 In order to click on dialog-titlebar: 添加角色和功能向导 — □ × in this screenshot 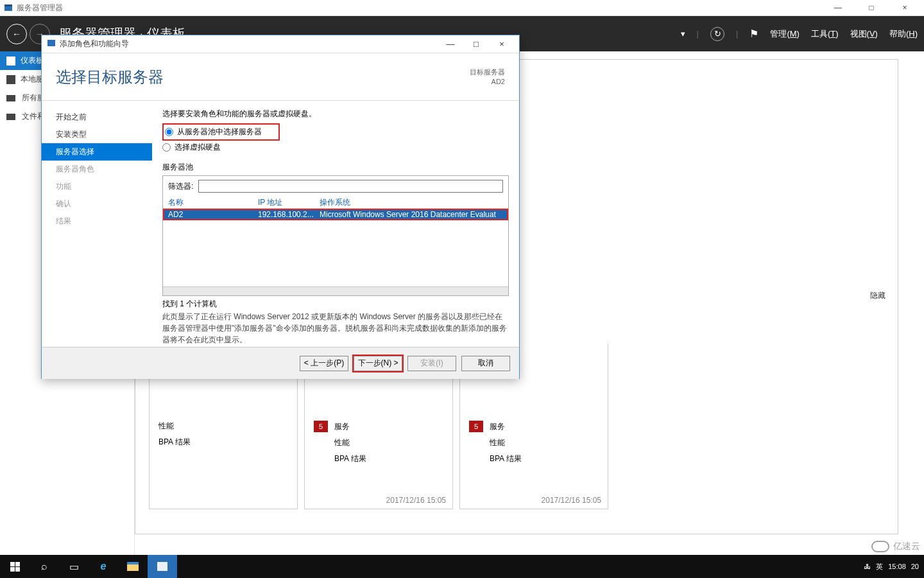, I will do `click(280, 44)`.